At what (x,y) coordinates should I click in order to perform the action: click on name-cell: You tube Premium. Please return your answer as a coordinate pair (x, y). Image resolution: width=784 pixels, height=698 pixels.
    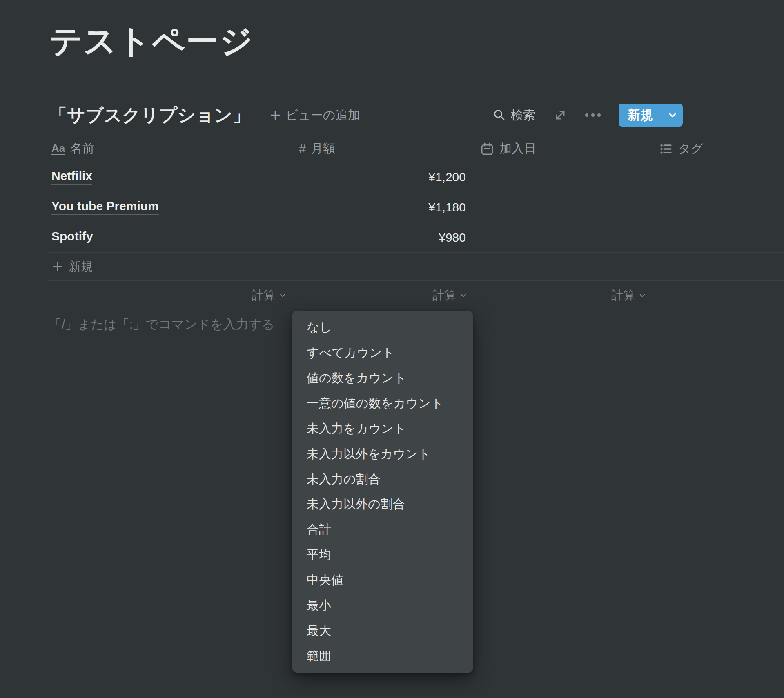
    Looking at the image, I should click on (171, 207).